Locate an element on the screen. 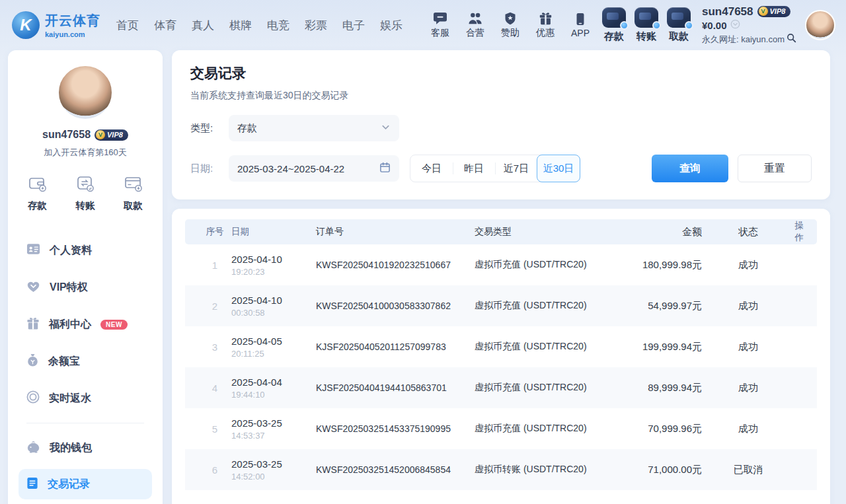 The height and width of the screenshot is (504, 846). sidebar-item-rebate: 实时返水 is located at coordinates (85, 398).